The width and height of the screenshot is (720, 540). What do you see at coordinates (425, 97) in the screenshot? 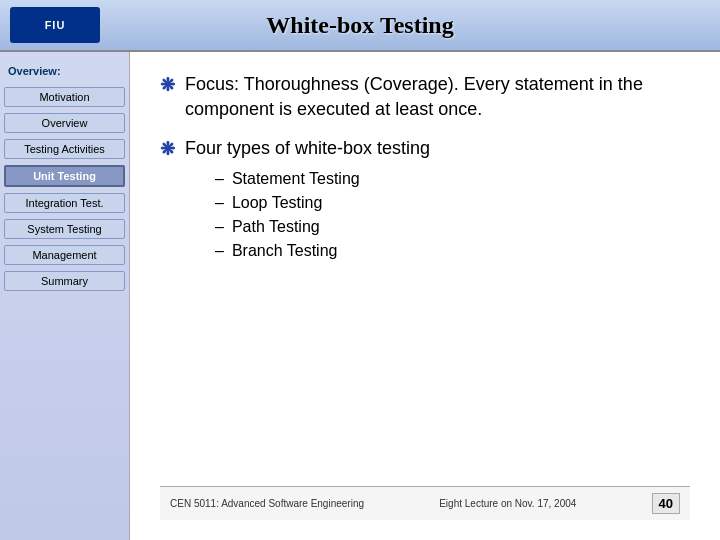
I see `bullet-row-1: ❋ Focus: Thoroughness (Coverage). Every …` at bounding box center [425, 97].